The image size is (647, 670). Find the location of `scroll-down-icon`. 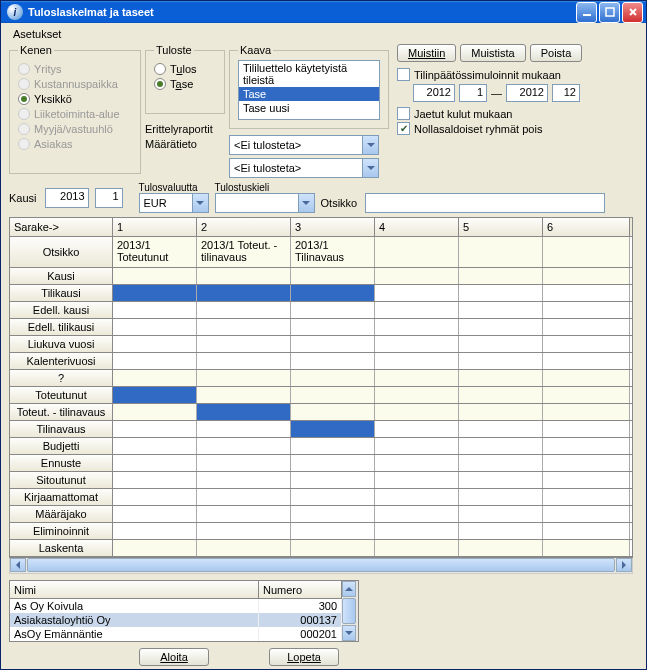

scroll-down-icon is located at coordinates (349, 633).